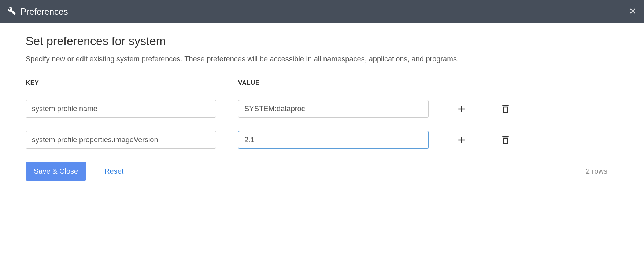  I want to click on dialog-title: Preferences, so click(44, 12).